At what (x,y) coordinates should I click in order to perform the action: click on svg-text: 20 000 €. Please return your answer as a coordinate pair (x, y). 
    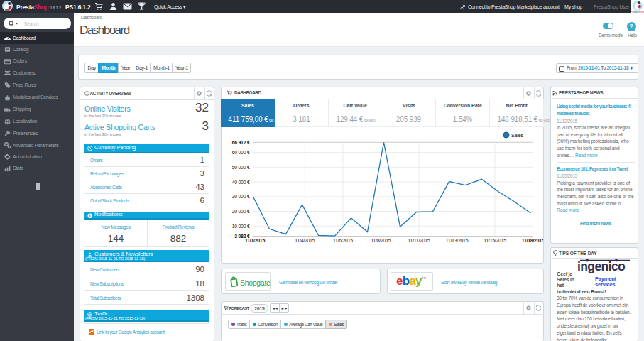
    Looking at the image, I should click on (241, 212).